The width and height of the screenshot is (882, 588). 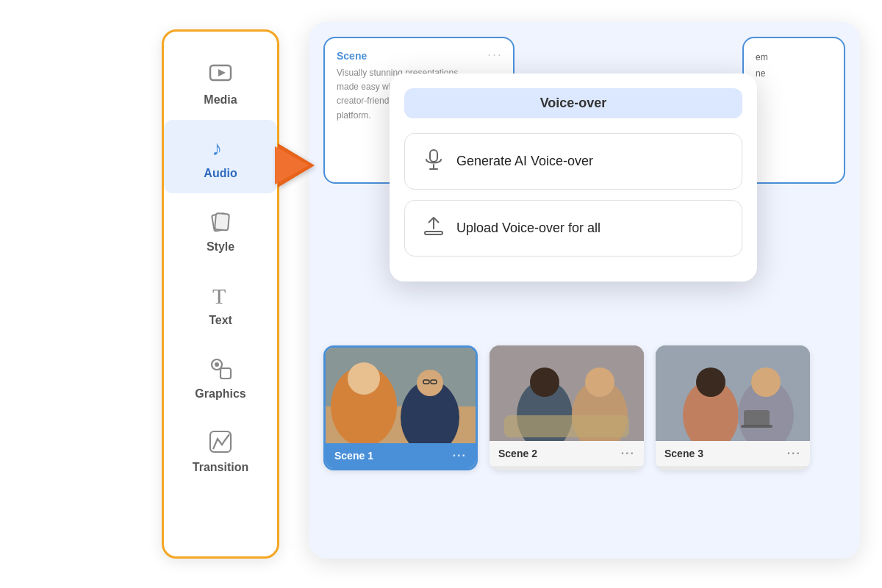 I want to click on sidebar-item-media: Media, so click(x=220, y=83).